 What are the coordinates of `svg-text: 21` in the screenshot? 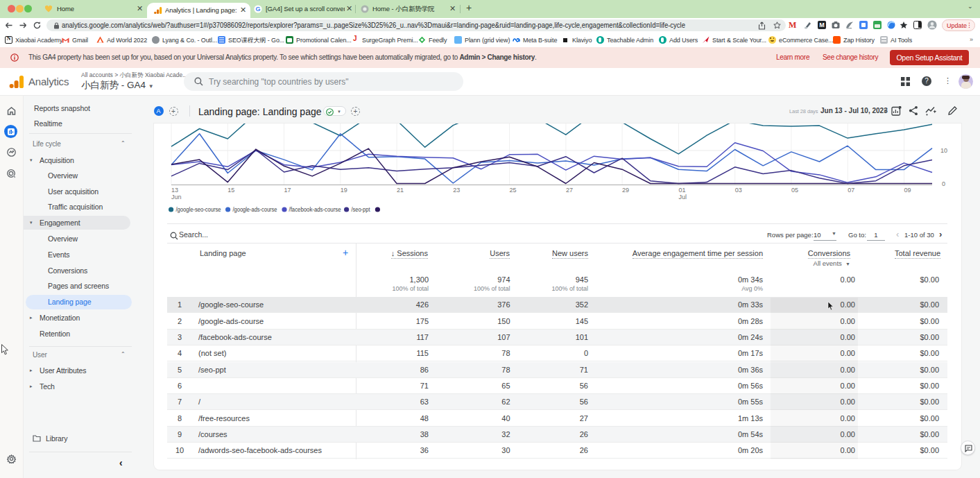 It's located at (400, 190).